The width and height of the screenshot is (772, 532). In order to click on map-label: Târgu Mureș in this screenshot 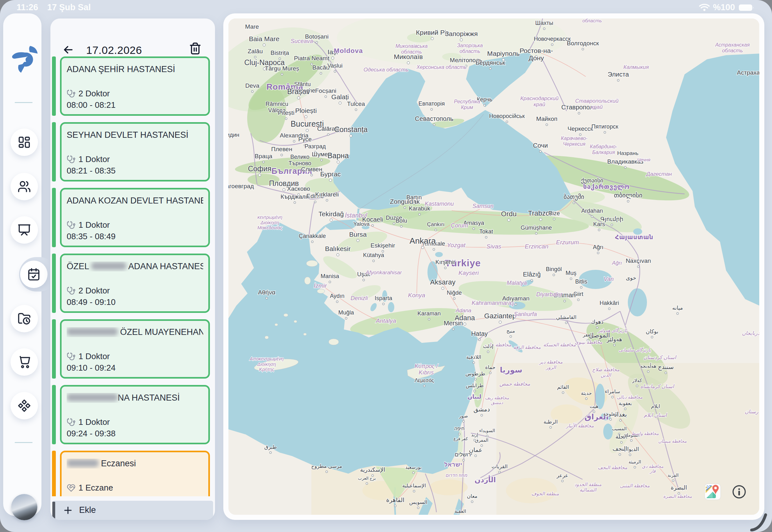, I will do `click(282, 68)`.